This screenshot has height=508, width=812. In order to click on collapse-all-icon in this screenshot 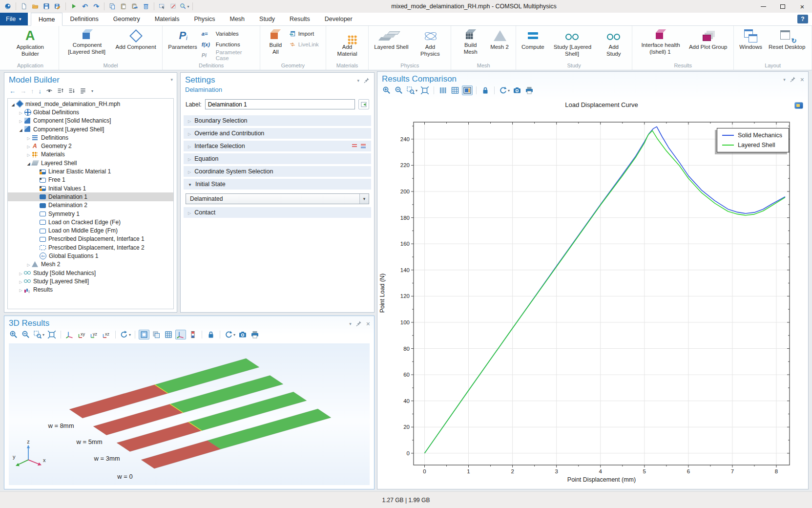, I will do `click(72, 91)`.